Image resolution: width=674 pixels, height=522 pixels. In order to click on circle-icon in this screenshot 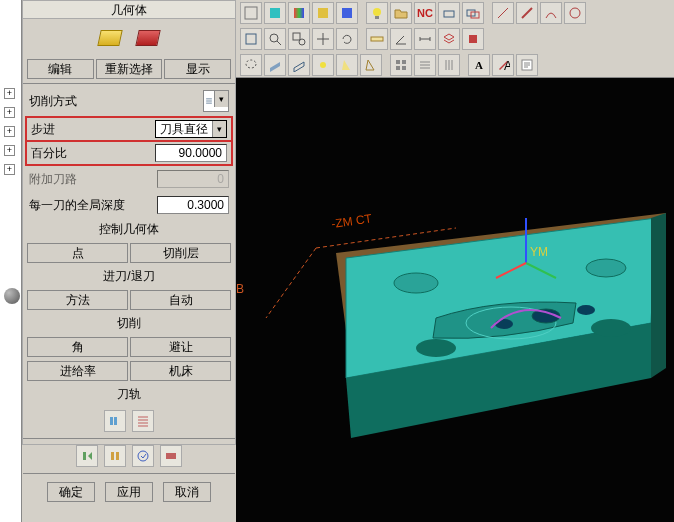, I will do `click(575, 13)`.